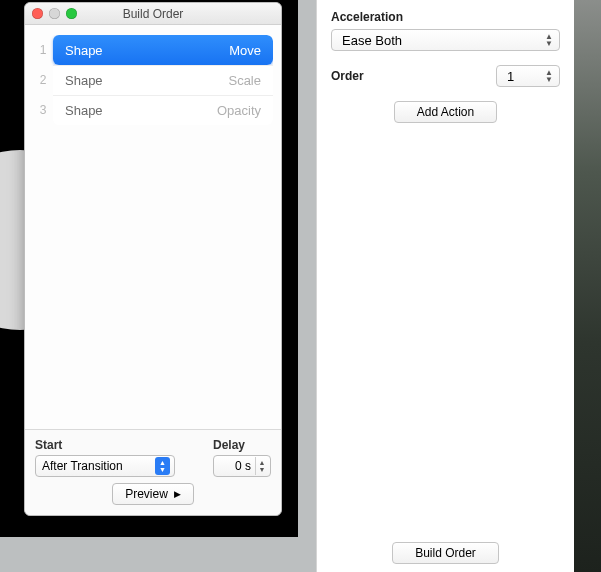 The height and width of the screenshot is (572, 601). Describe the element at coordinates (446, 553) in the screenshot. I see `build-order-button: Build Order` at that location.